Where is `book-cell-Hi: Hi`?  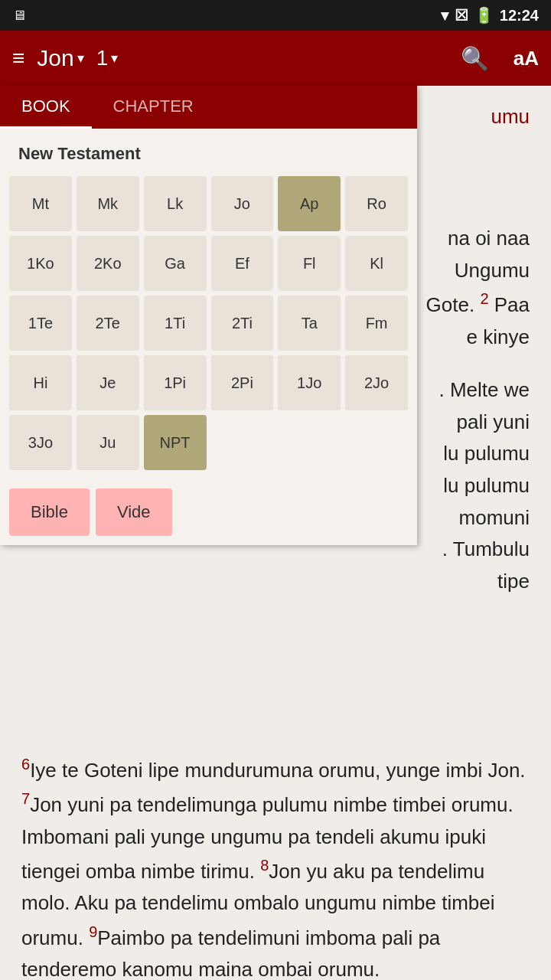 book-cell-Hi: Hi is located at coordinates (41, 383).